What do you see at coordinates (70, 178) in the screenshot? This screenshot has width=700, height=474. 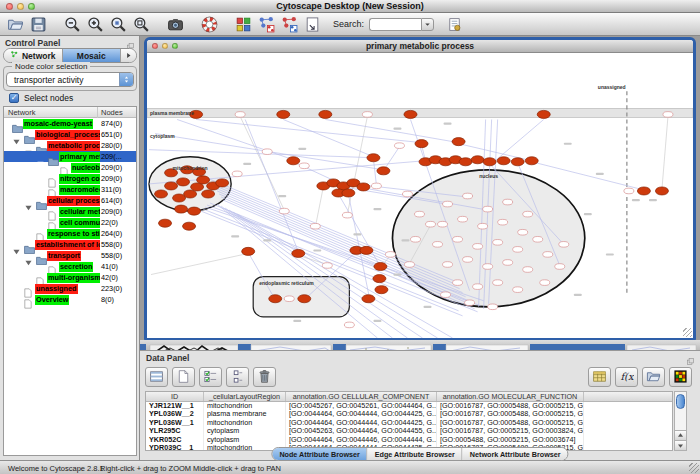 I see `network-tree-row: nitrogen compo209(0)` at bounding box center [70, 178].